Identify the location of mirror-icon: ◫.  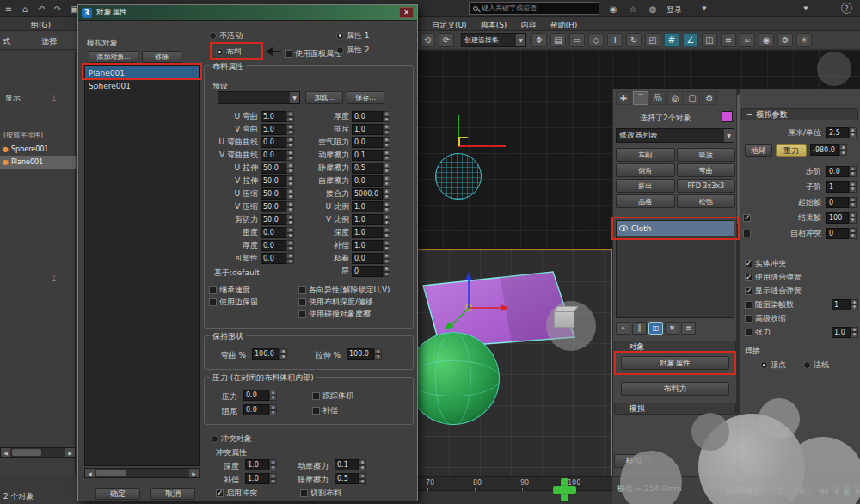
(710, 40).